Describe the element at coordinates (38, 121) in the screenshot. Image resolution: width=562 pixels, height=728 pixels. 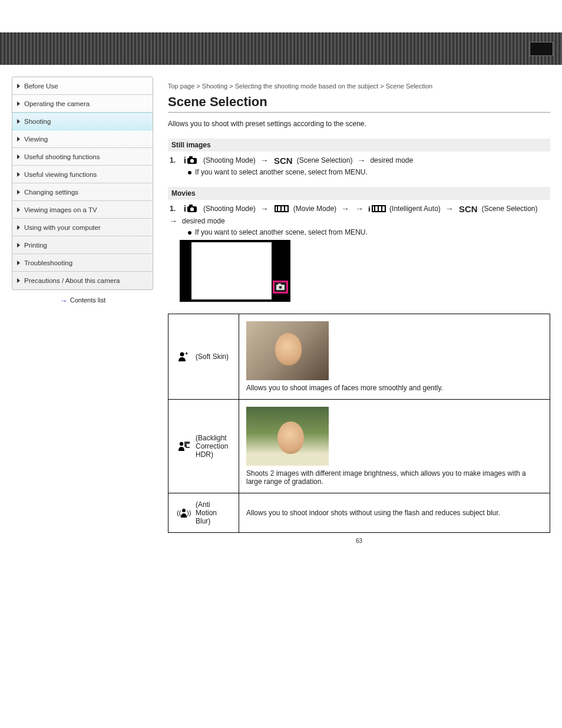
I see `nav-label: Shooting` at that location.